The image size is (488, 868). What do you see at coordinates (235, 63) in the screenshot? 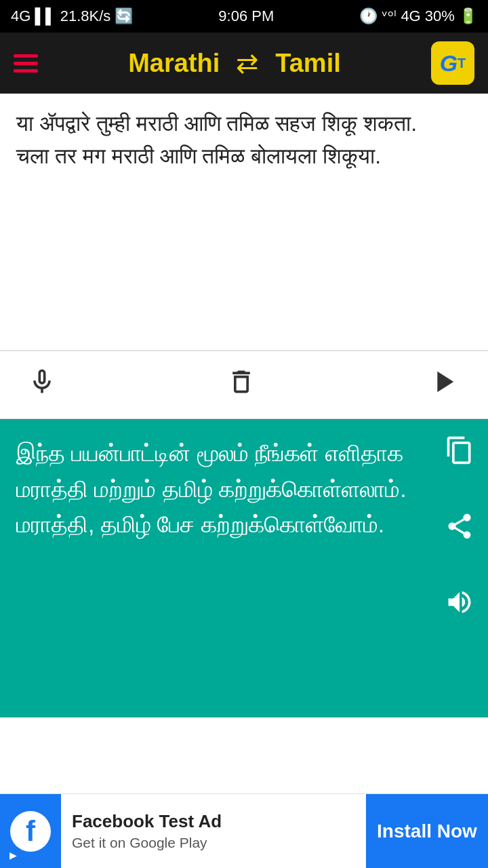
I see `language-selector: Marathi ⇄ Tamil` at bounding box center [235, 63].